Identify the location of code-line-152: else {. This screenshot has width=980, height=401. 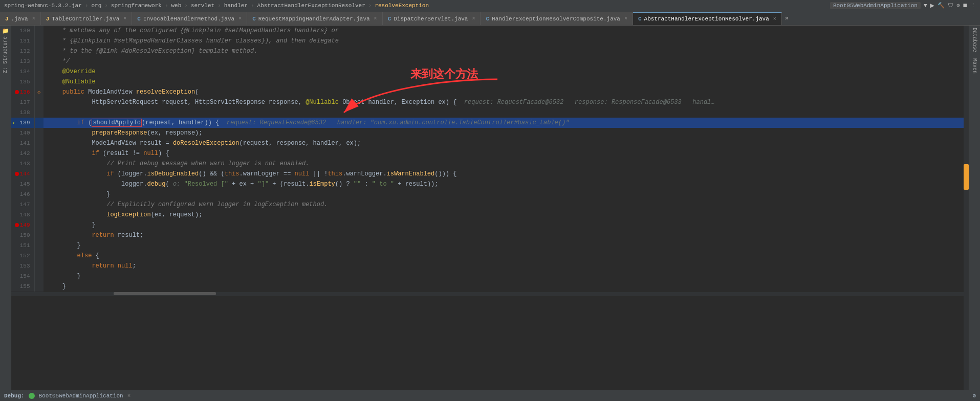
(506, 256).